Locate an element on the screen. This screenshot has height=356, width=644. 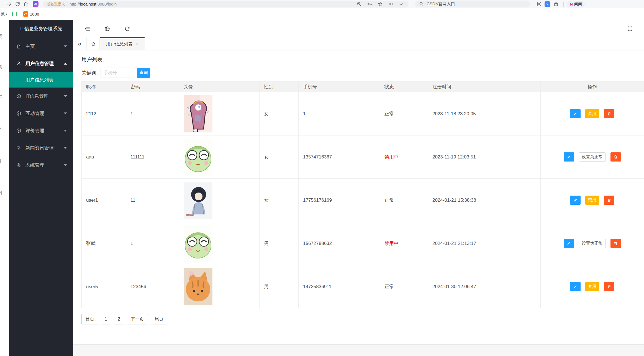
sidebar-item-it-info: IT信息管理 is located at coordinates (41, 96).